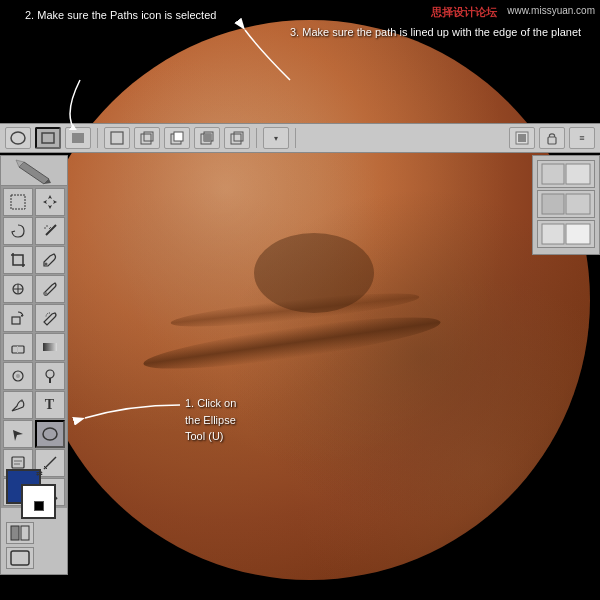  I want to click on history-brush-btn, so click(50, 318).